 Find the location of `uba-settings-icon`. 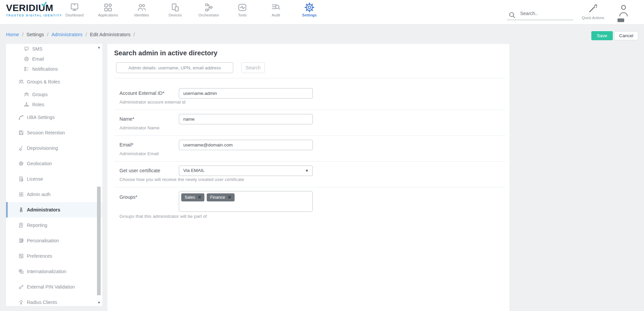

uba-settings-icon is located at coordinates (21, 118).